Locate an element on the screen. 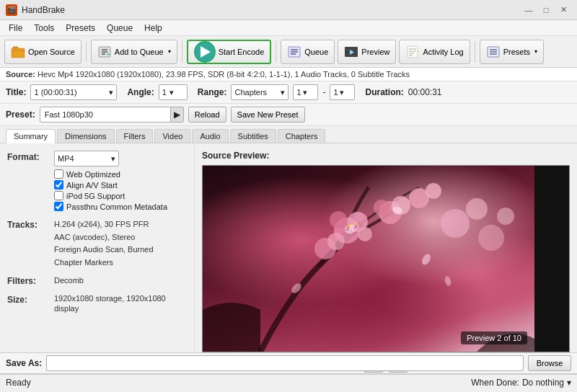 This screenshot has height=392, width=577. format-value: MP4 is located at coordinates (84, 159).